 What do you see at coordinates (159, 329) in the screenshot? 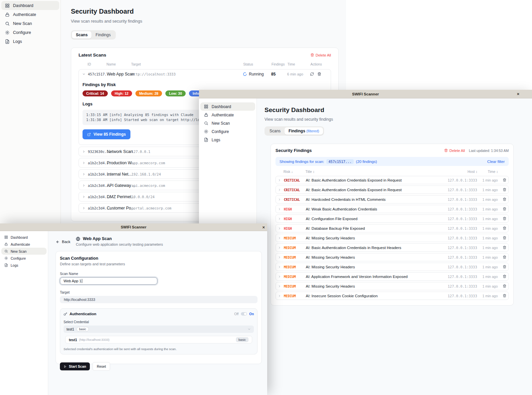
I see `credential-select: test1 basic` at bounding box center [159, 329].